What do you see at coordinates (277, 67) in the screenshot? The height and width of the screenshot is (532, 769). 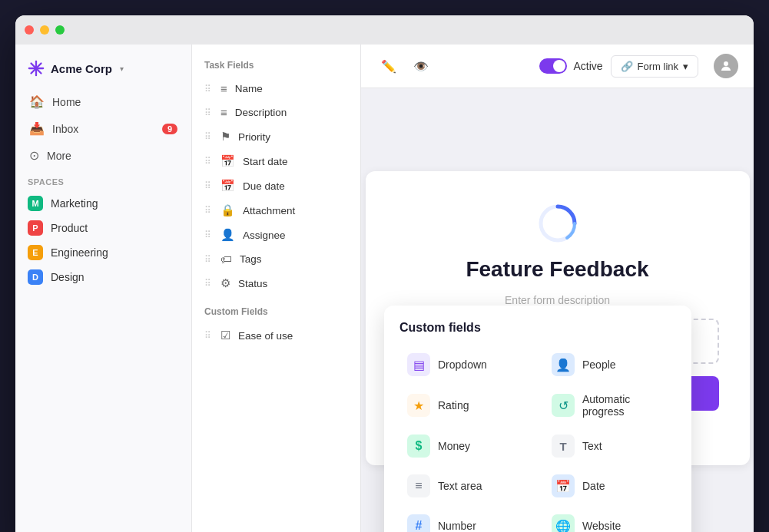 I see `task-fields-label: Task Fields` at bounding box center [277, 67].